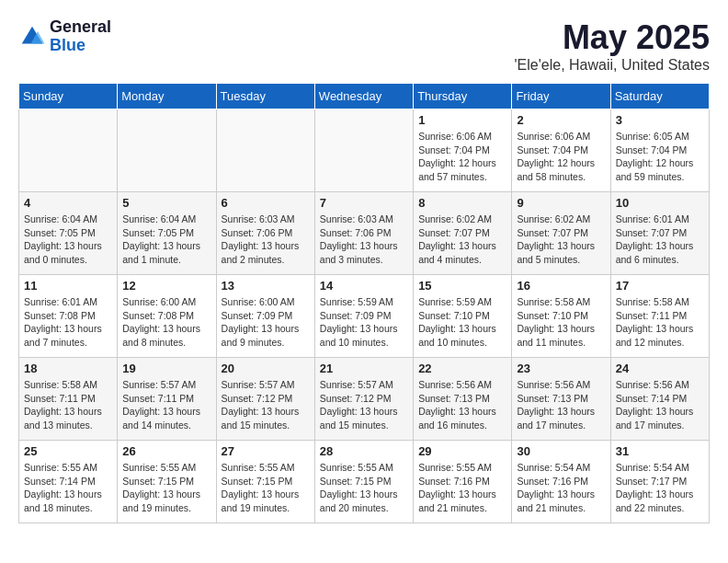 The image size is (728, 563). What do you see at coordinates (462, 451) in the screenshot?
I see `day-number: 29` at bounding box center [462, 451].